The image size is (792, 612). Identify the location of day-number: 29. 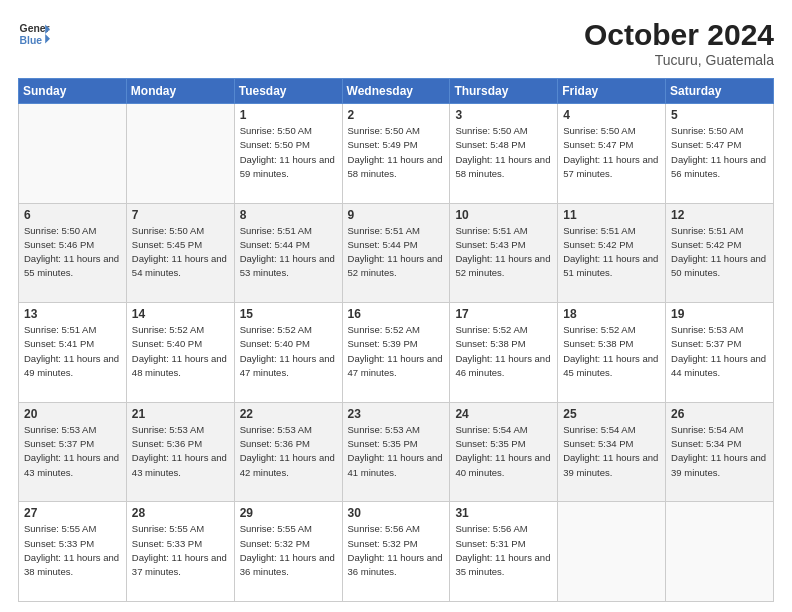
(288, 513).